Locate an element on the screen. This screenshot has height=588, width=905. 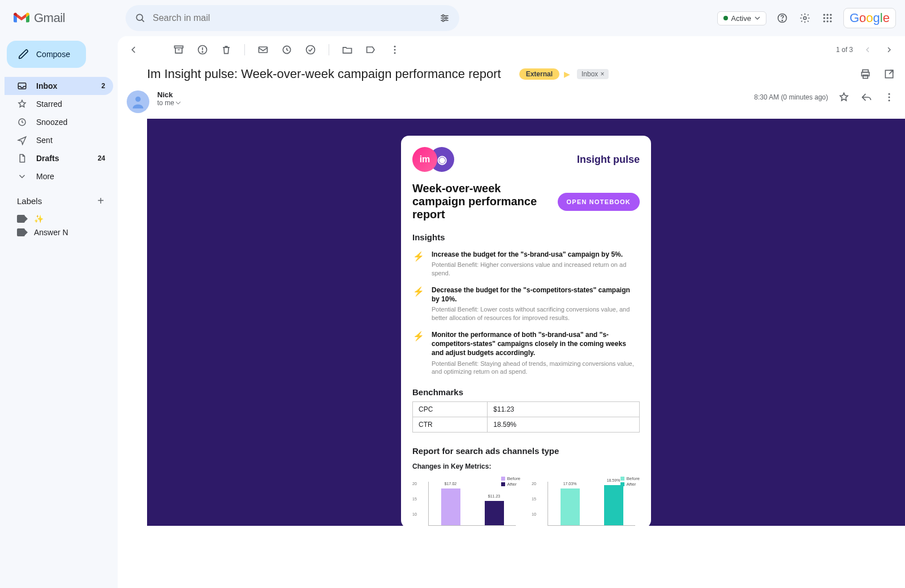
report-section-header: Report for search ads channels type is located at coordinates (526, 451).